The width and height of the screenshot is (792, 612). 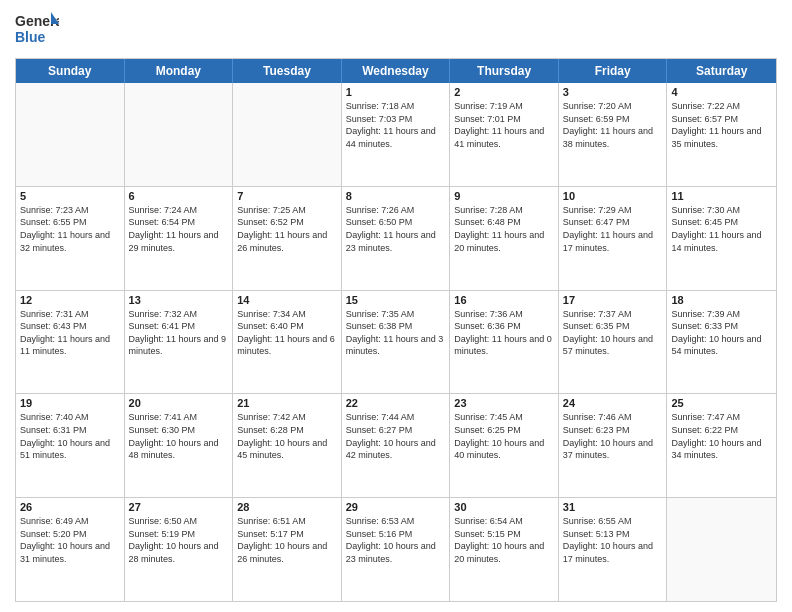 What do you see at coordinates (504, 436) in the screenshot?
I see `cell-info: Sunrise: 7:45 AMSunset: 6:25 PMDaylight:…` at bounding box center [504, 436].